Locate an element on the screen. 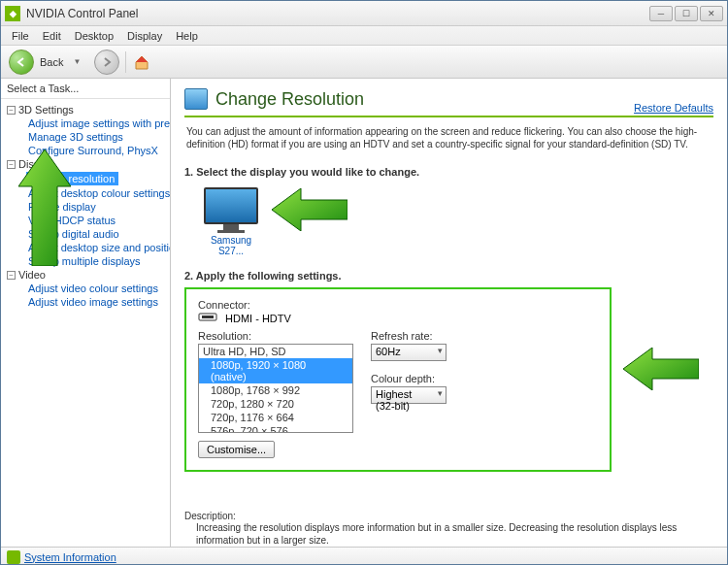 Image resolution: width=728 pixels, height=565 pixels. menu-desktop: Desktop is located at coordinates (94, 36).